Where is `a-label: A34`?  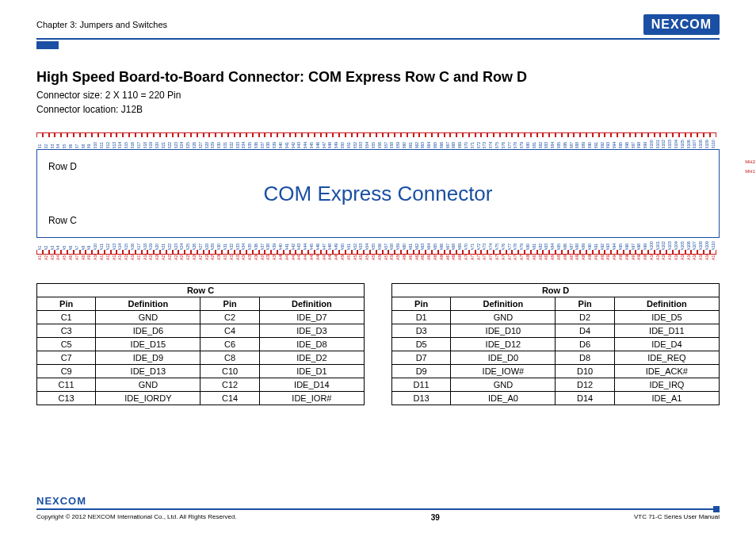
a-label: A34 is located at coordinates (243, 257).